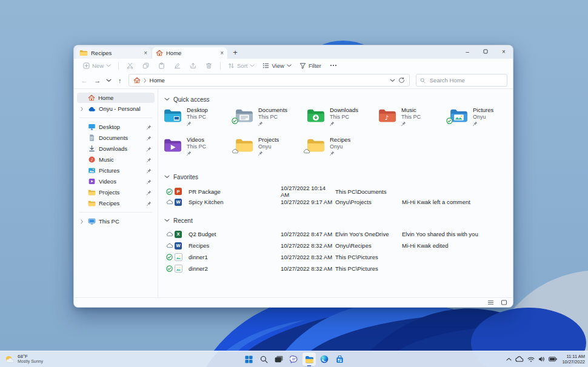 Image resolution: width=588 pixels, height=367 pixels. What do you see at coordinates (338, 234) in the screenshot?
I see `file-row-q2-budget: X Q2 Budget 10/27/2022 8:47 AM Elvin Yoo…` at bounding box center [338, 234].